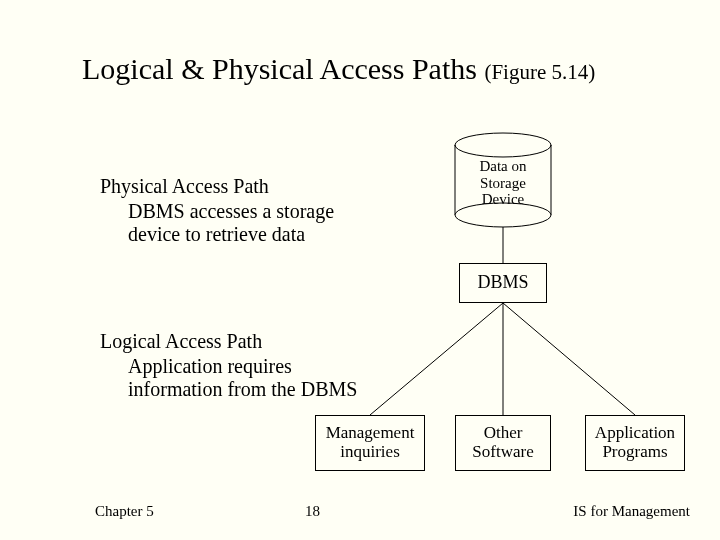 The height and width of the screenshot is (540, 720). I want to click on footer-right: IS for Management, so click(632, 512).